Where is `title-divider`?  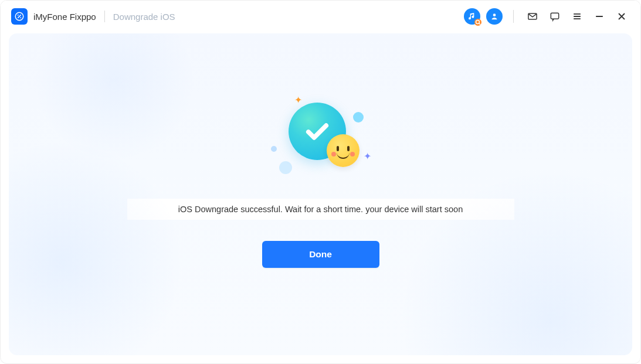 title-divider is located at coordinates (104, 16).